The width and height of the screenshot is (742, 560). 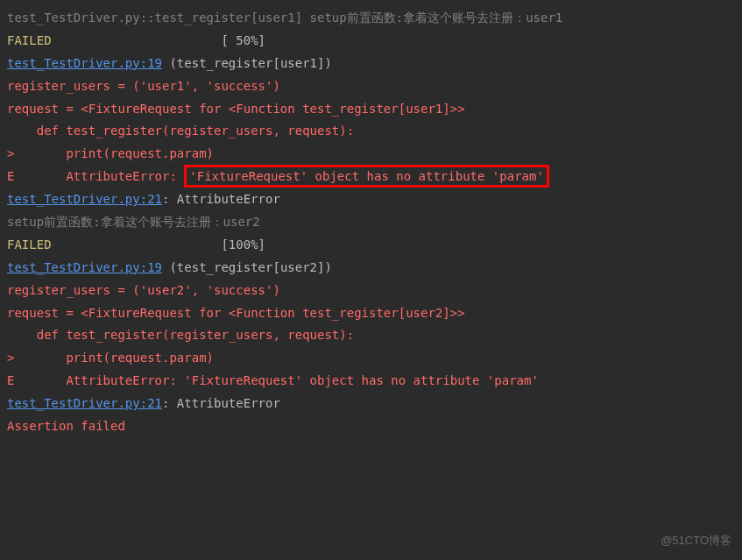 What do you see at coordinates (247, 267) in the screenshot?
I see `test-name-u2: (test_register[user2])` at bounding box center [247, 267].